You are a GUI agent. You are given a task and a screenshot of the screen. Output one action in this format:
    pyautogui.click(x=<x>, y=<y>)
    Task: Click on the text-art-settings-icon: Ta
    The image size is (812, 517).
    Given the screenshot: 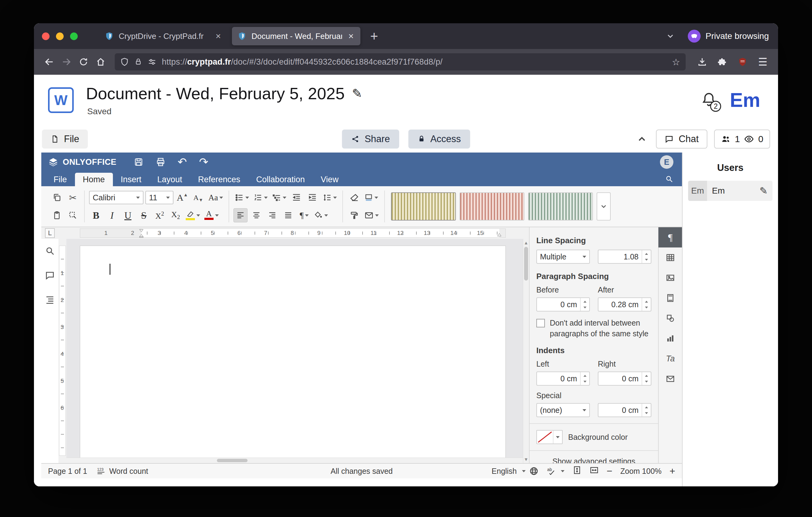 What is the action you would take?
    pyautogui.click(x=670, y=359)
    